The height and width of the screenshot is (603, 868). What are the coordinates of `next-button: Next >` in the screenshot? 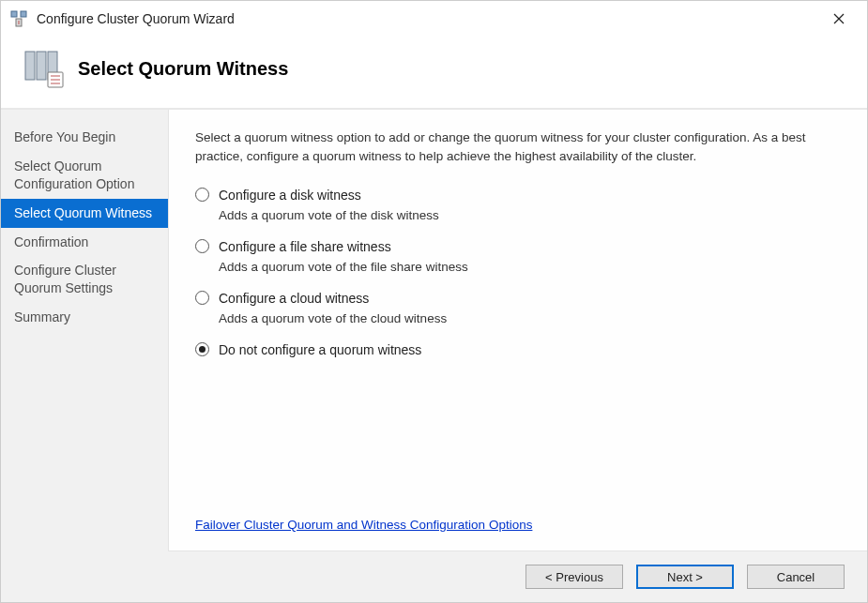 It's located at (685, 577).